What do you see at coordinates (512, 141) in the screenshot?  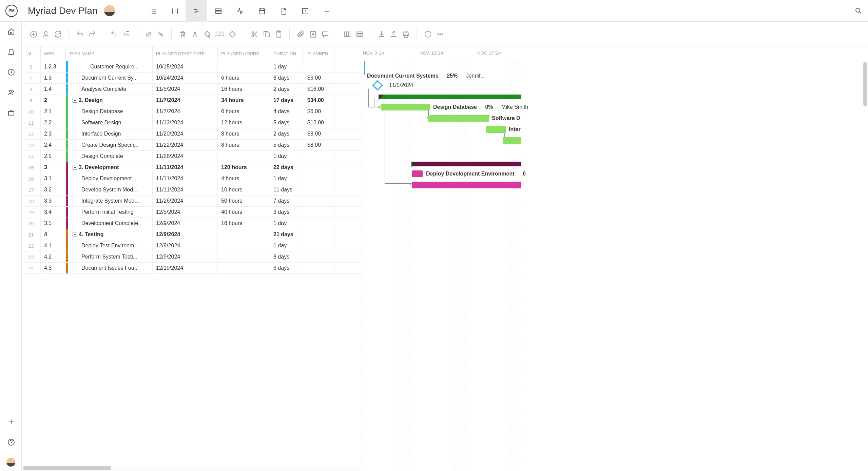 I see `gantt-bar-create-spec` at bounding box center [512, 141].